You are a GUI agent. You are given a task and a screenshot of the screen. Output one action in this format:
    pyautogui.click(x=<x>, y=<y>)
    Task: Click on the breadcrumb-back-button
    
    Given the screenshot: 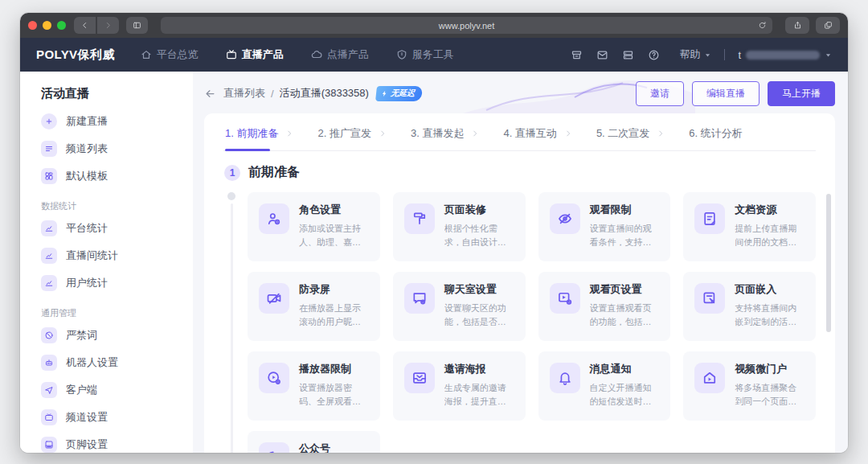 What is the action you would take?
    pyautogui.click(x=211, y=93)
    